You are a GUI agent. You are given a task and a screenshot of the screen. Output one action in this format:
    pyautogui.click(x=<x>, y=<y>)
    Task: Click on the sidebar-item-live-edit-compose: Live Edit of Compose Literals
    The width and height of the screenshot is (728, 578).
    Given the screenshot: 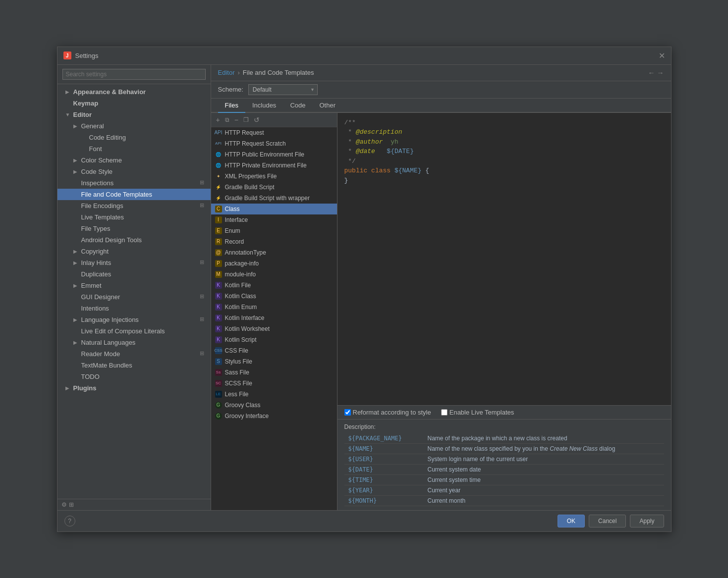 What is the action you would take?
    pyautogui.click(x=134, y=331)
    